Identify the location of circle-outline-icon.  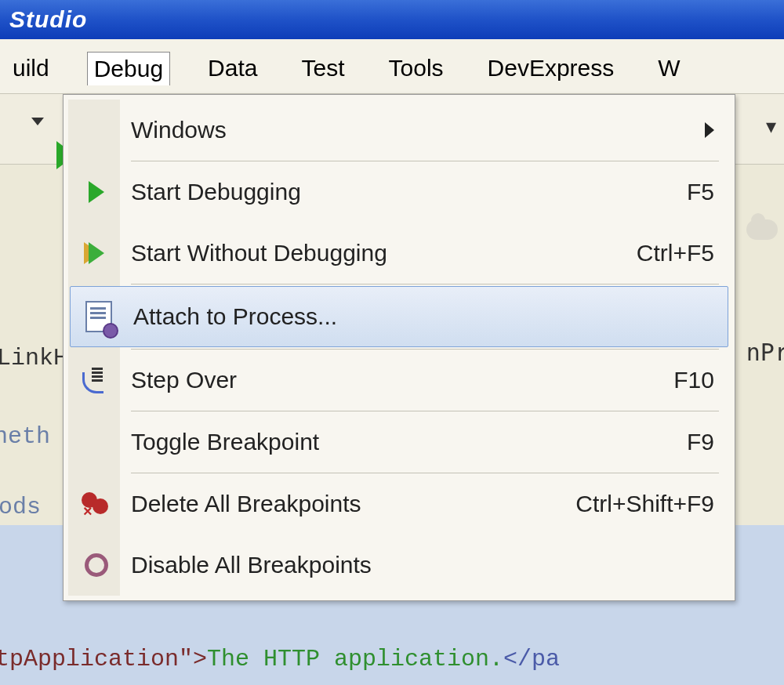
(96, 565).